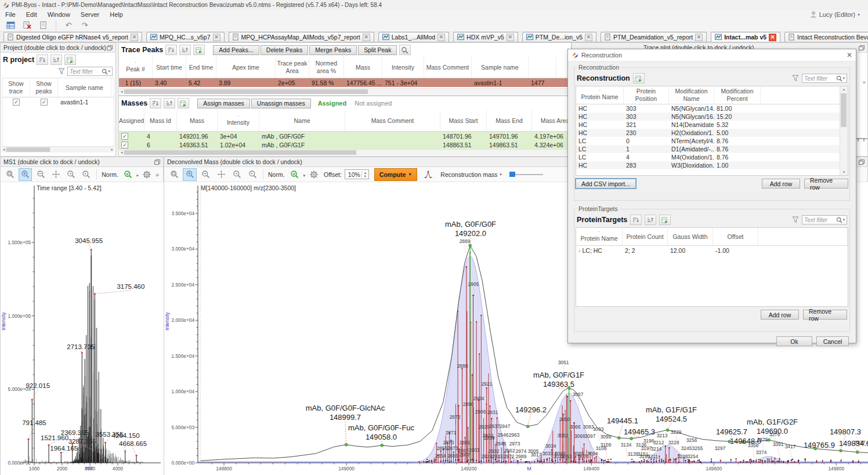  What do you see at coordinates (90, 14) in the screenshot?
I see `menu-item-server: Server` at bounding box center [90, 14].